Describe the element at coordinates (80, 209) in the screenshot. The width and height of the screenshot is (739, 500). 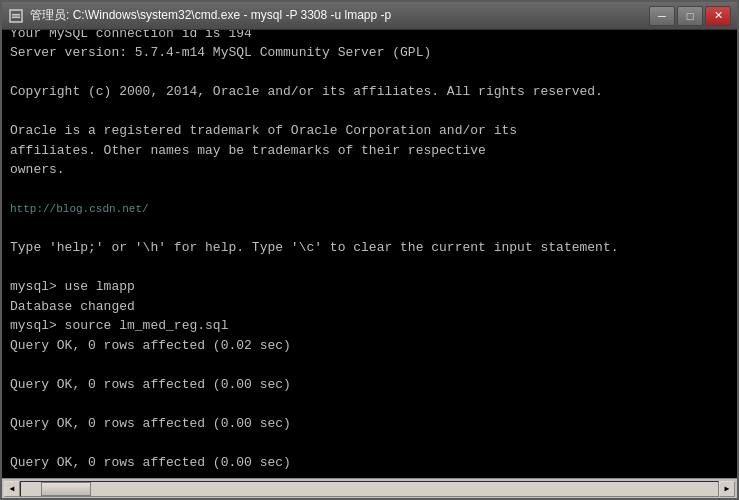
I see `watermark-text: http://blog.csdn.net/` at that location.